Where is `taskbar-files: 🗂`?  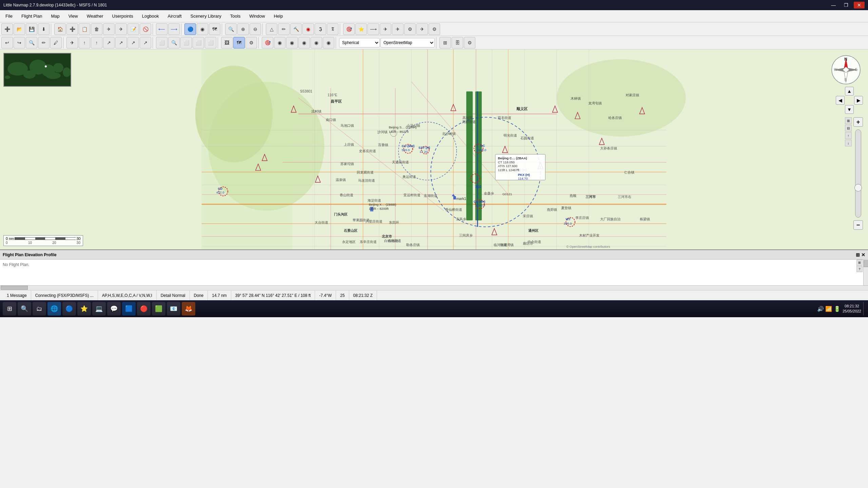 taskbar-files: 🗂 is located at coordinates (39, 309).